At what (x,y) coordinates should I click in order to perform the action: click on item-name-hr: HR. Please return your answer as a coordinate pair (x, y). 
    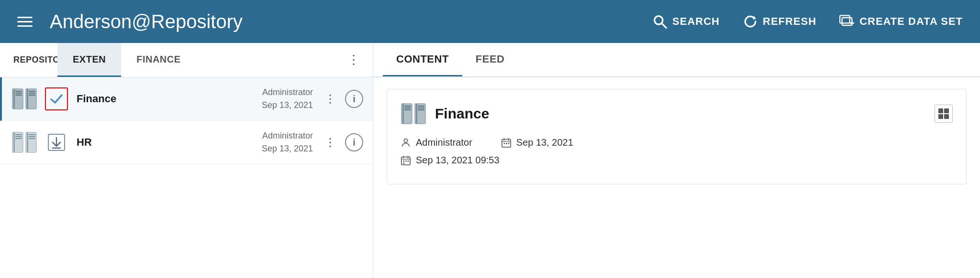
    Looking at the image, I should click on (169, 142).